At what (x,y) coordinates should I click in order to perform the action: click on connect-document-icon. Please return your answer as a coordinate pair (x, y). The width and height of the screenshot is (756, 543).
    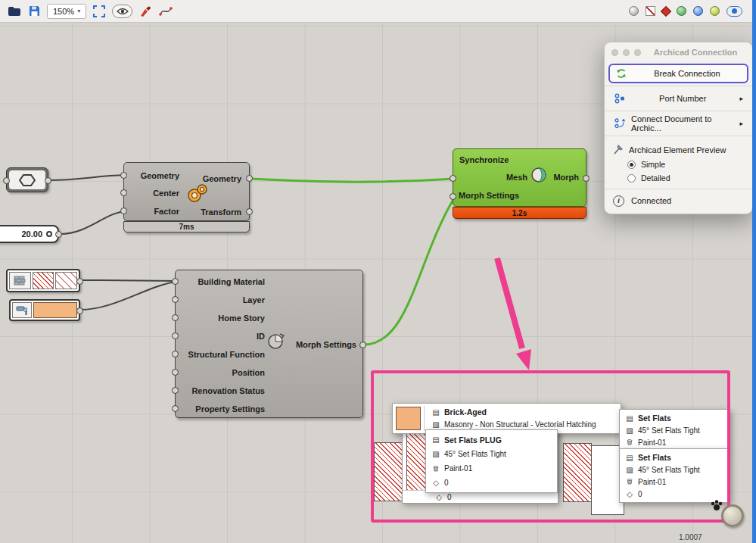
    Looking at the image, I should click on (620, 123).